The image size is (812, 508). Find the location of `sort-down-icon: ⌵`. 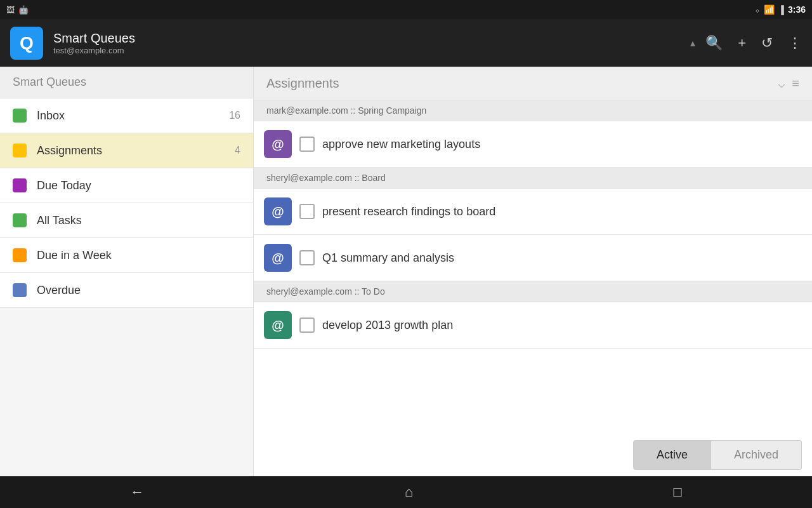

sort-down-icon: ⌵ is located at coordinates (782, 83).